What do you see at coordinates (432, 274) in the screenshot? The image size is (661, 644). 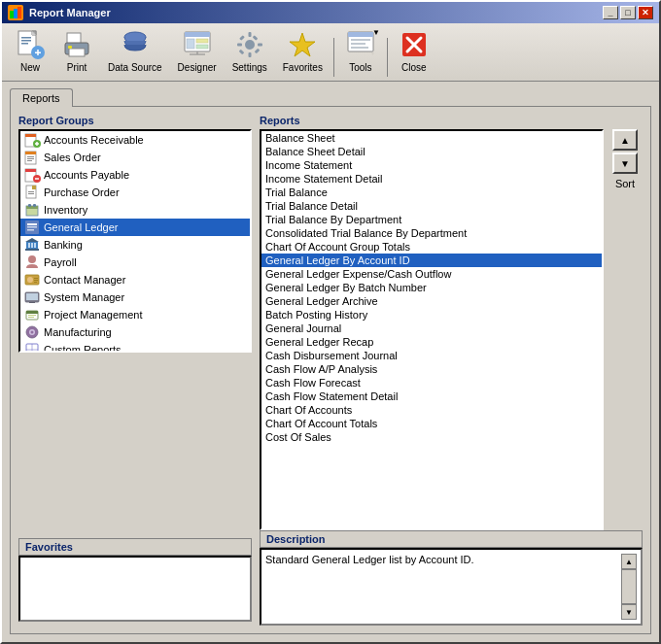 I see `list-item: General Ledger Expense/Cash Outflow` at bounding box center [432, 274].